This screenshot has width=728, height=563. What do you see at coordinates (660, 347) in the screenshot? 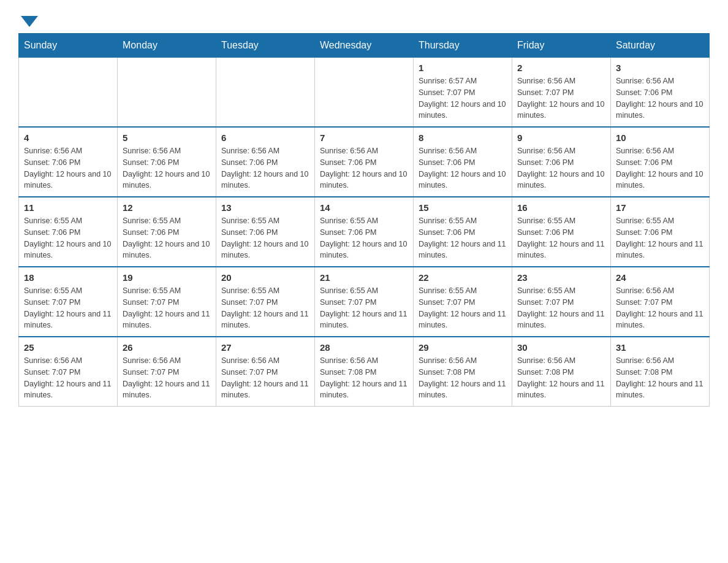
I see `day-number: 31` at bounding box center [660, 347].